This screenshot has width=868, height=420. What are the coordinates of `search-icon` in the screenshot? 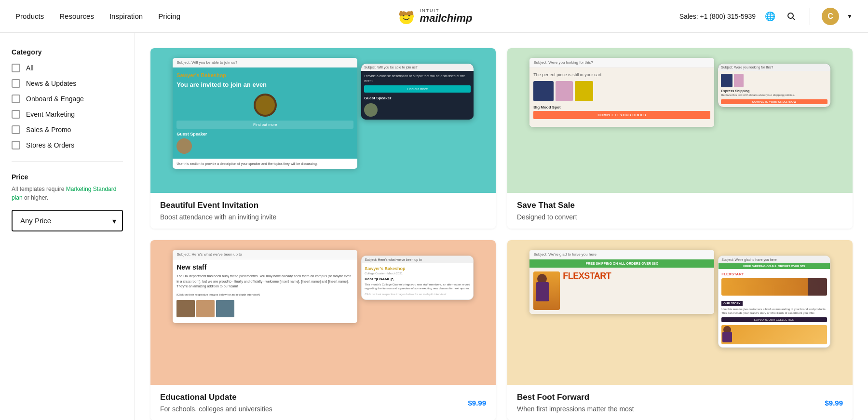 It's located at (791, 16).